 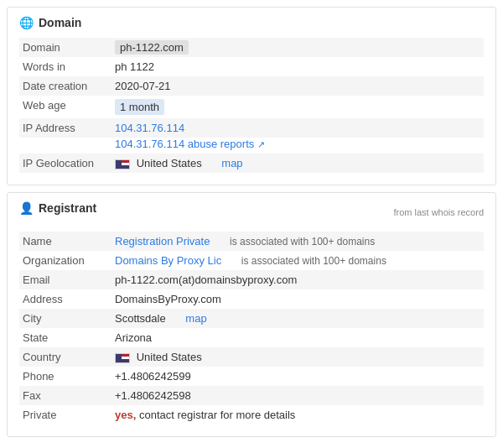 What do you see at coordinates (168, 260) in the screenshot?
I see `organization-link: Domains By Proxy Lic` at bounding box center [168, 260].